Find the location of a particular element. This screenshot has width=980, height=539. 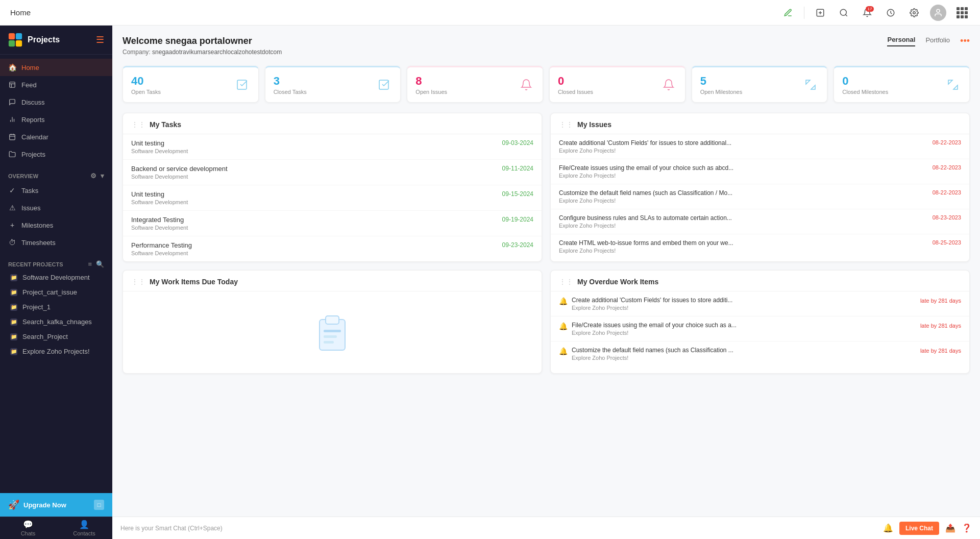

issues-icon: ⚠ is located at coordinates (12, 208).